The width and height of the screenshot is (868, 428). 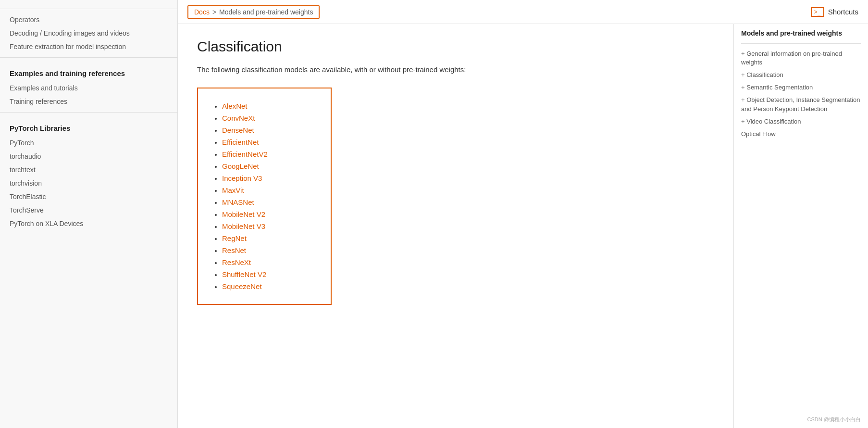 I want to click on model-link: MobileNet V3, so click(x=244, y=226).